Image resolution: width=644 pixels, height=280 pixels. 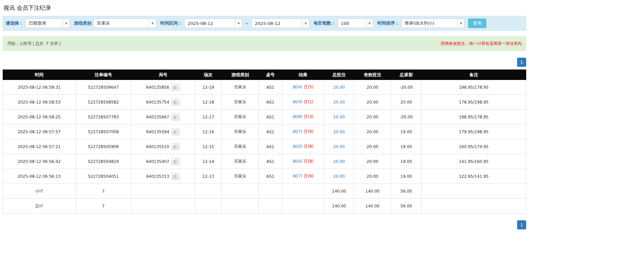 I want to click on cell-payout: 19.00, so click(x=406, y=132).